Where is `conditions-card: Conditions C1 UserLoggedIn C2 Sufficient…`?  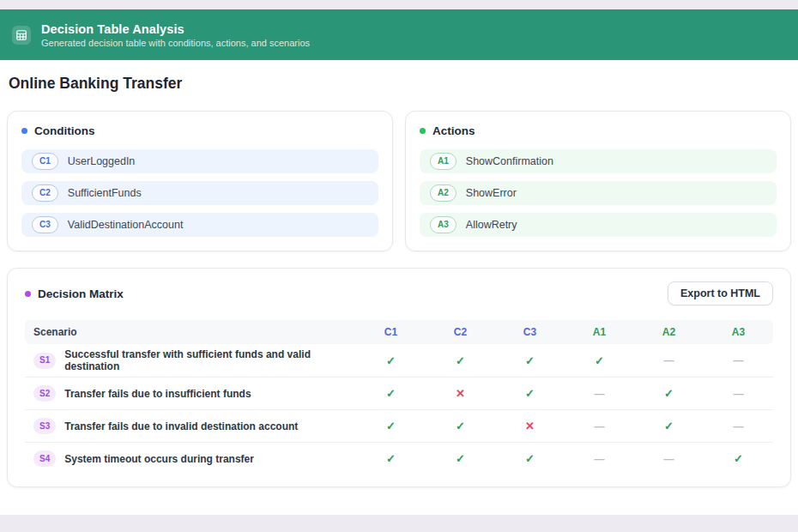
conditions-card: Conditions C1 UserLoggedIn C2 Sufficient… is located at coordinates (200, 181).